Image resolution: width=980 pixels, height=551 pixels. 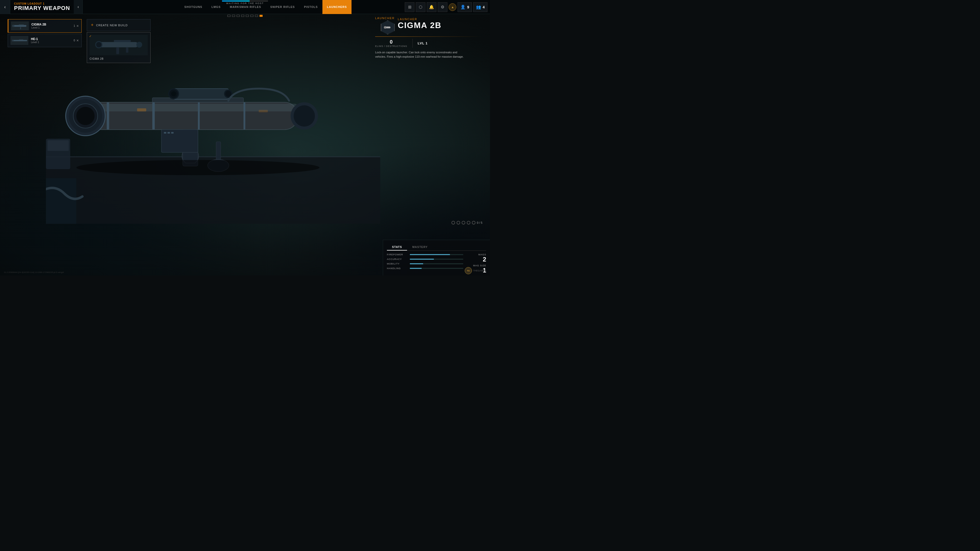 What do you see at coordinates (266, 7) in the screenshot?
I see `weapon-tabs: SHOTGUNS LMGS MARKSMAN RIFLES SNIPER RIF…` at bounding box center [266, 7].